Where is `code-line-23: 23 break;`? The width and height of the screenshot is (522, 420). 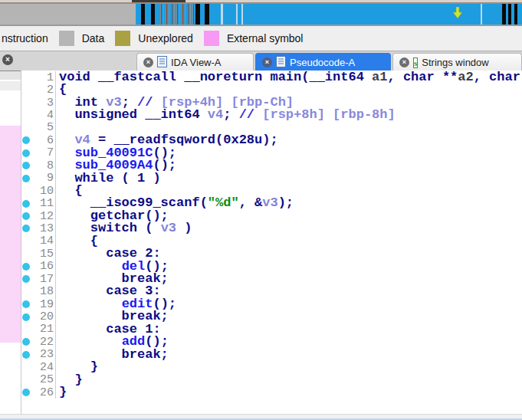 code-line-23: 23 break; is located at coordinates (271, 355).